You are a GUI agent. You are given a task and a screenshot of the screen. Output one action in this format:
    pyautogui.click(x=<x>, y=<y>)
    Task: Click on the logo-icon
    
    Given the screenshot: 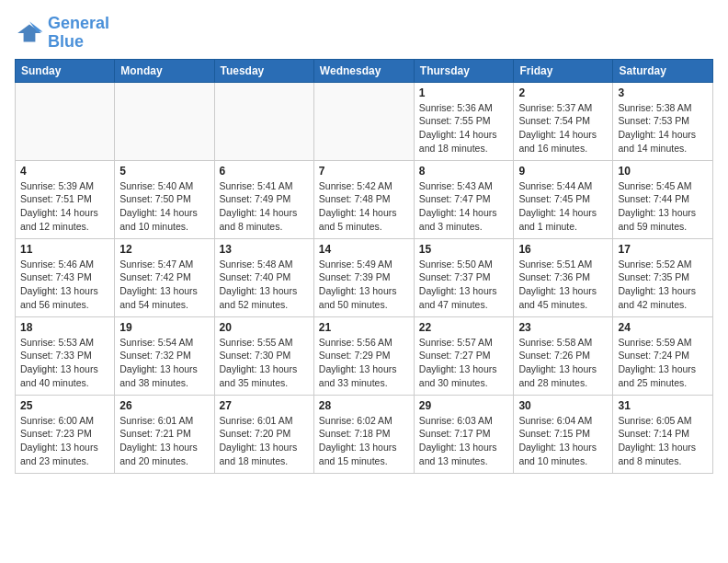 What is the action you would take?
    pyautogui.click(x=29, y=33)
    